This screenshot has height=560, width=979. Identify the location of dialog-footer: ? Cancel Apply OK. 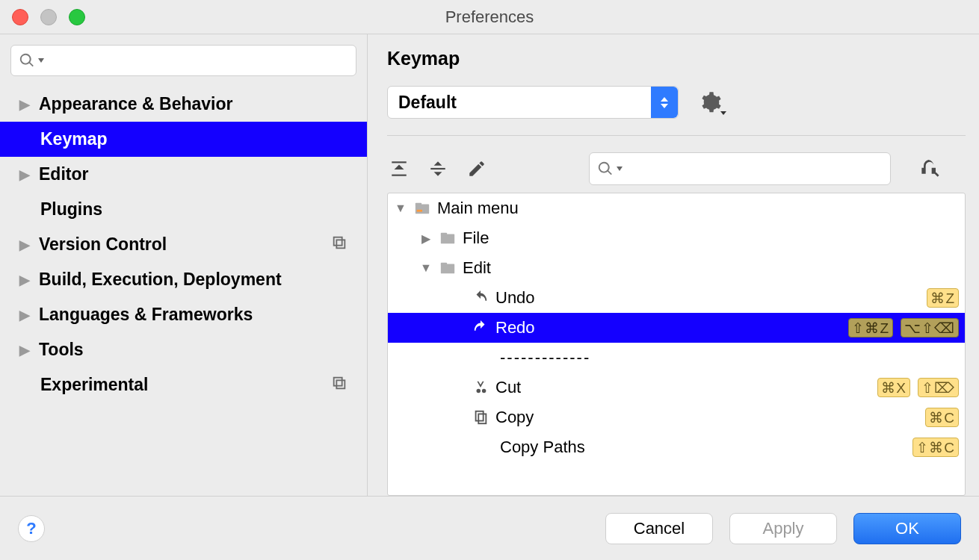
(490, 528).